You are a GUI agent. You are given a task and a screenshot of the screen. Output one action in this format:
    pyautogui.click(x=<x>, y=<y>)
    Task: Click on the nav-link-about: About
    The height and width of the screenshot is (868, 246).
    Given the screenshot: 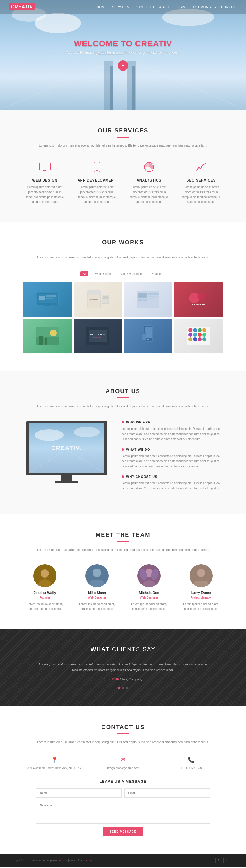 What is the action you would take?
    pyautogui.click(x=165, y=7)
    